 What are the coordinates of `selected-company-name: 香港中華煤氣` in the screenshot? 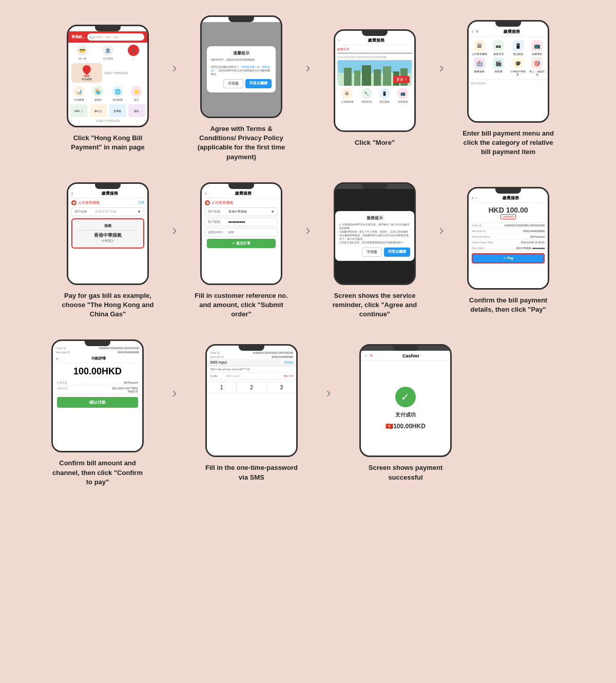 It's located at (108, 235).